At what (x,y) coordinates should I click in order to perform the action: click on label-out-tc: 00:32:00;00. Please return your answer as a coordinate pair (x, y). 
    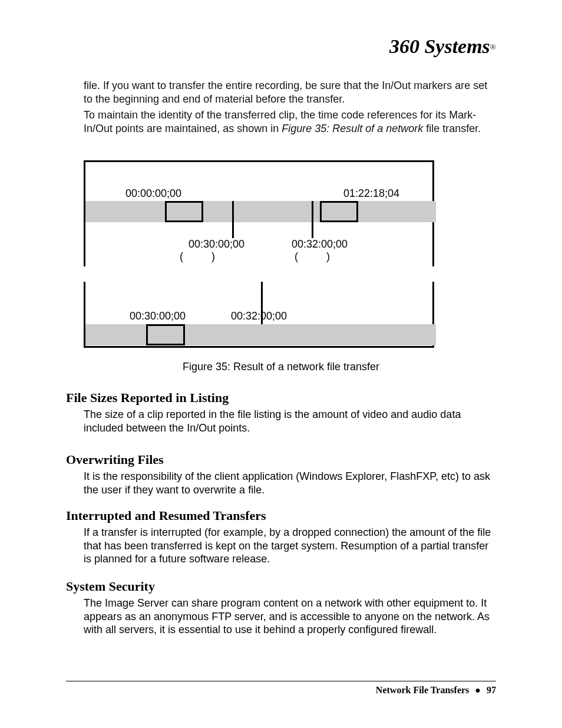
    Looking at the image, I should click on (319, 244).